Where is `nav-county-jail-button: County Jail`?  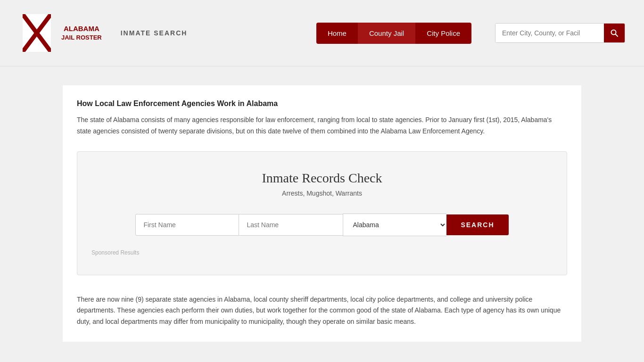 nav-county-jail-button: County Jail is located at coordinates (387, 33).